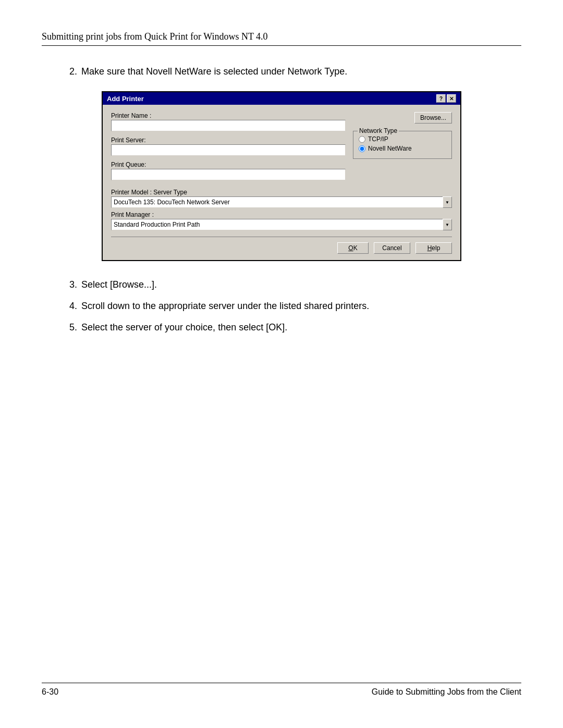 This screenshot has height=728, width=563. I want to click on novell-radio, so click(362, 149).